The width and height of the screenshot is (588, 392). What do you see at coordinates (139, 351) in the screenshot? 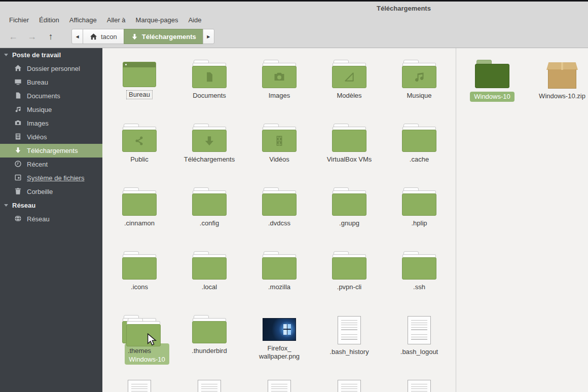
I see `file-label: .themes` at bounding box center [139, 351].